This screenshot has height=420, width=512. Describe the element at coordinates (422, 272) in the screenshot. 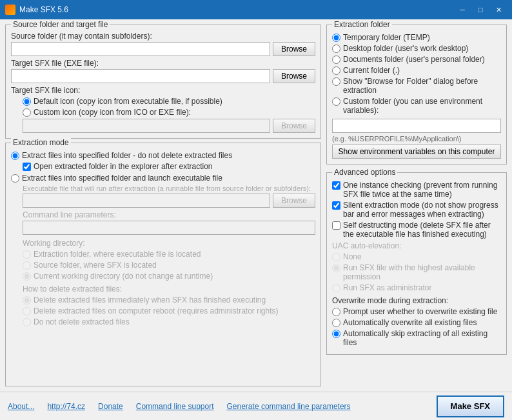

I see `uac-highest-label: Run SFX file with the highest available …` at that location.